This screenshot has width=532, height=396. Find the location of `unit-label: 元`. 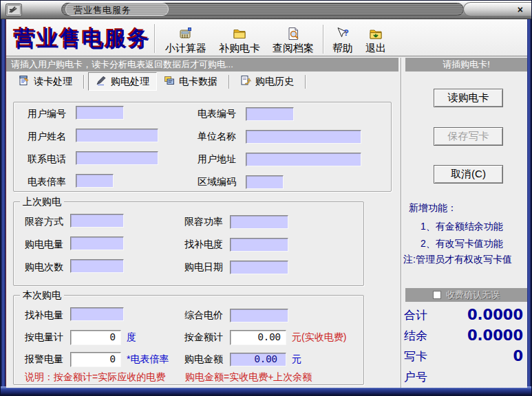

unit-label: 元 is located at coordinates (297, 360).